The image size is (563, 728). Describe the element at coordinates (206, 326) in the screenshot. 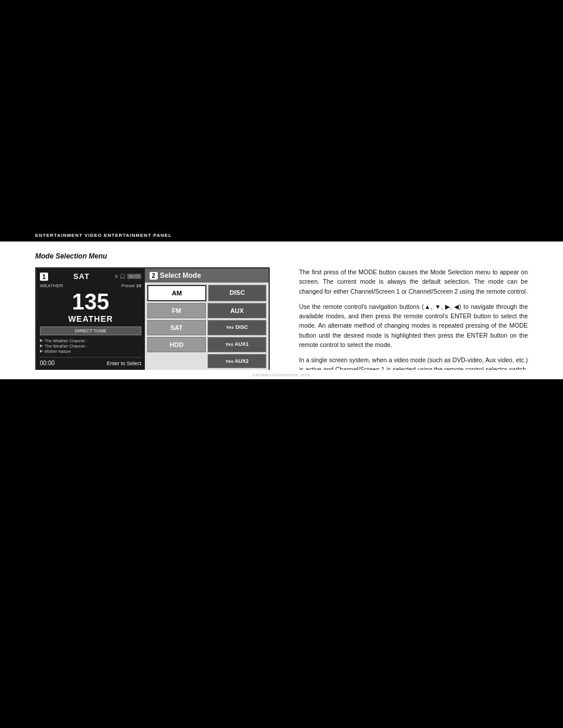

I see `mode-grid: AM DISC FM AUX SAT Yes DISC` at that location.